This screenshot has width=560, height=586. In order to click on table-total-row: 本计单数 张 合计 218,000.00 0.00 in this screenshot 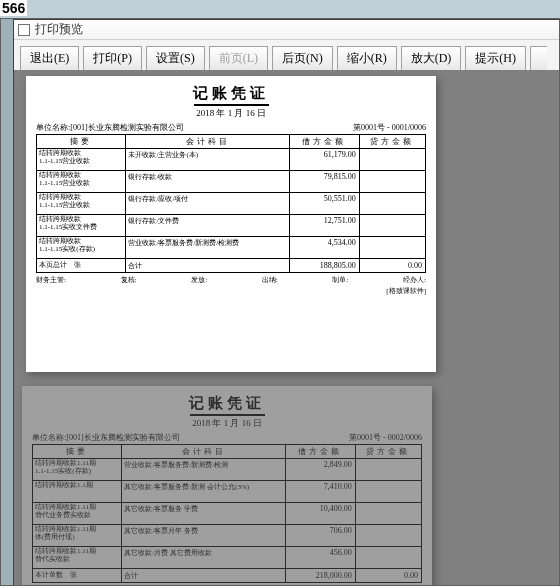, I will do `click(228, 576)`.